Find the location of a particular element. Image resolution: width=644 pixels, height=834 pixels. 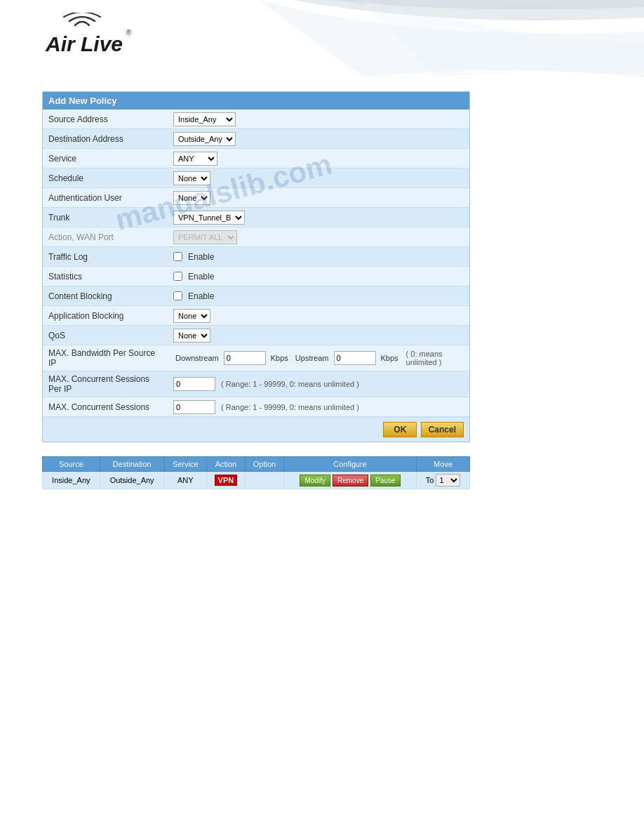

col-option: Option is located at coordinates (265, 465).